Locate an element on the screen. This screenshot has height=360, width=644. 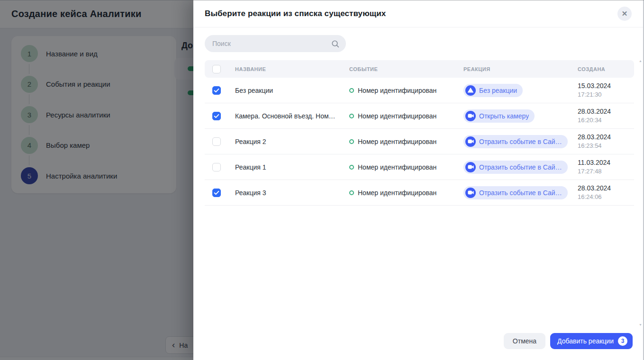
created-date: 15.03.2024 is located at coordinates (606, 86).